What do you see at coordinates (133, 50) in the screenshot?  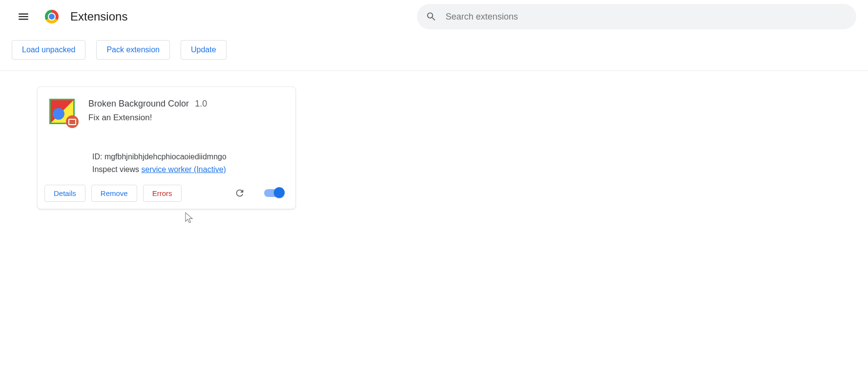 I see `pack-extension-button: Pack extension` at bounding box center [133, 50].